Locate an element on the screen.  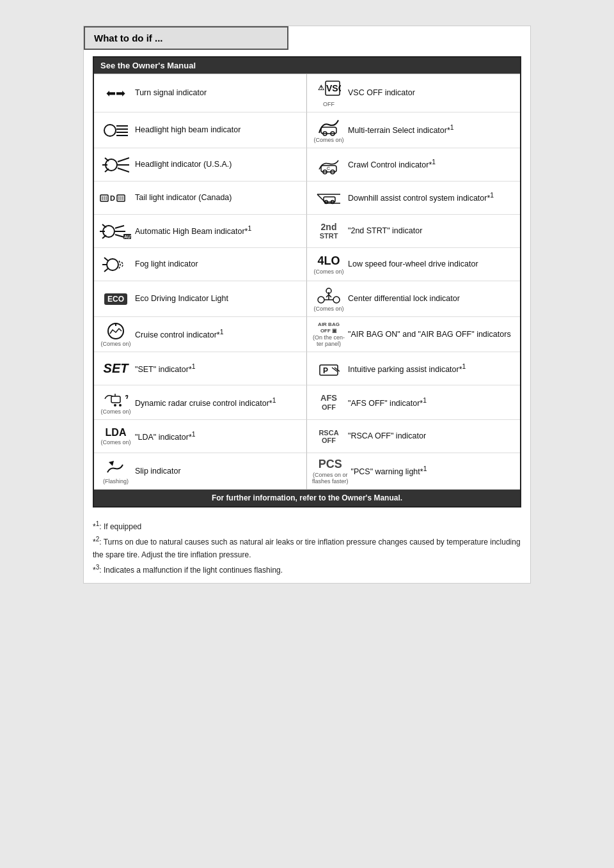
2nd-strt-icon: 2nd STRT is located at coordinates (329, 231).